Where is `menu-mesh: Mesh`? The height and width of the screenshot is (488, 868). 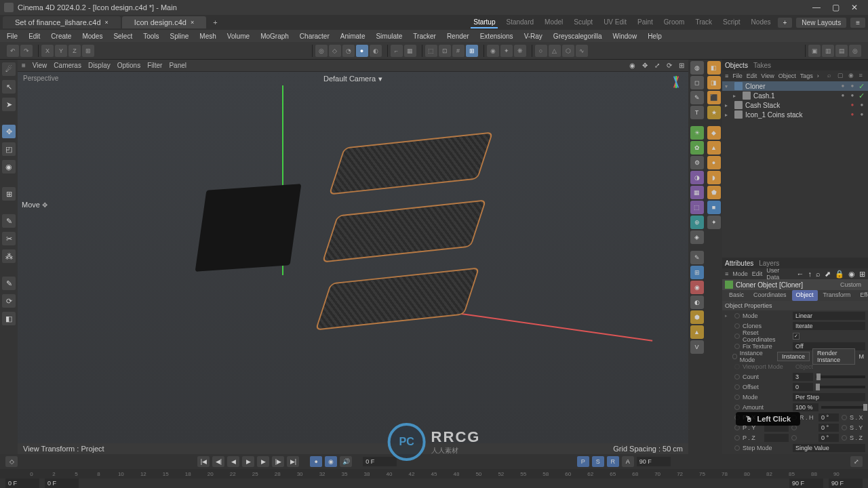
menu-mesh: Mesh is located at coordinates (208, 37).